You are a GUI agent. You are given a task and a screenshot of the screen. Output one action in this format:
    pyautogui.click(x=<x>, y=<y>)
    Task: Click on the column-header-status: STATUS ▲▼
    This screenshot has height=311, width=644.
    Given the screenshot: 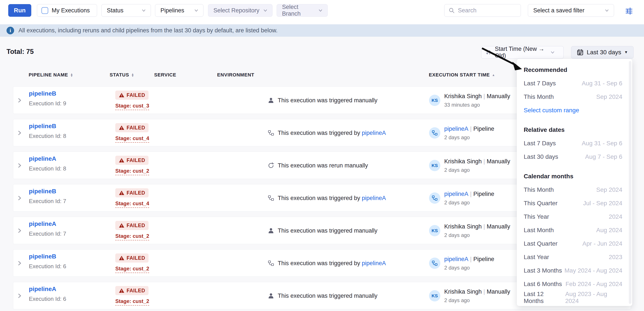 What is the action you would take?
    pyautogui.click(x=122, y=75)
    